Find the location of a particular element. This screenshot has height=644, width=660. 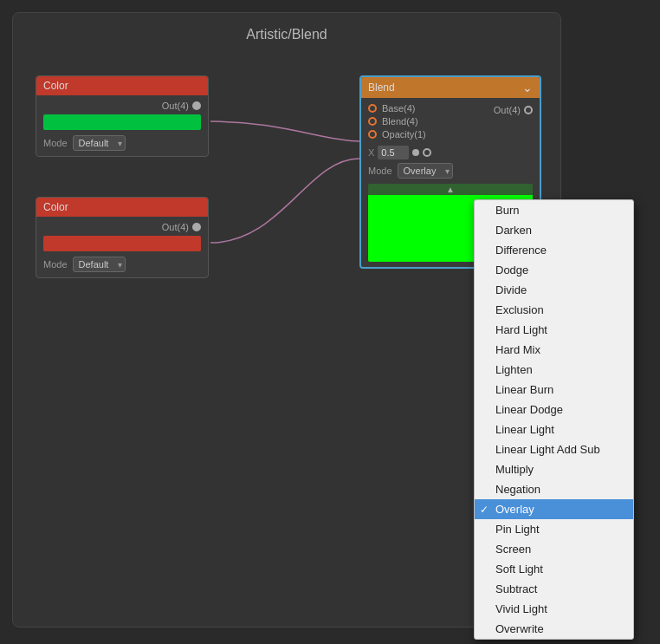

x-socket is located at coordinates (416, 153).